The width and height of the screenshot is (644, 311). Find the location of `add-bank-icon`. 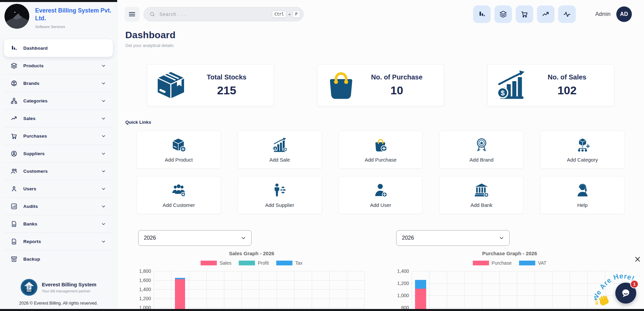

add-bank-icon is located at coordinates (482, 190).